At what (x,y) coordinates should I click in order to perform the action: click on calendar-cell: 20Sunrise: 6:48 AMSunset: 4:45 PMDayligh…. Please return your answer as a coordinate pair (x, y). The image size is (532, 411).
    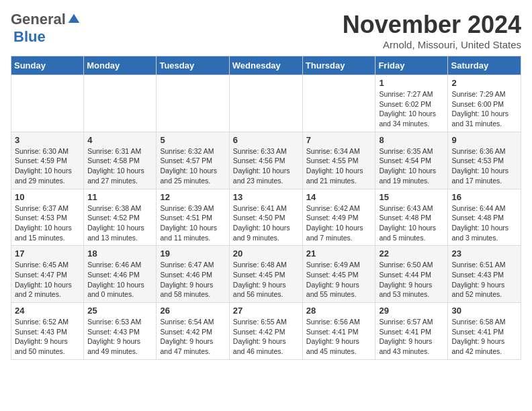
    Looking at the image, I should click on (266, 274).